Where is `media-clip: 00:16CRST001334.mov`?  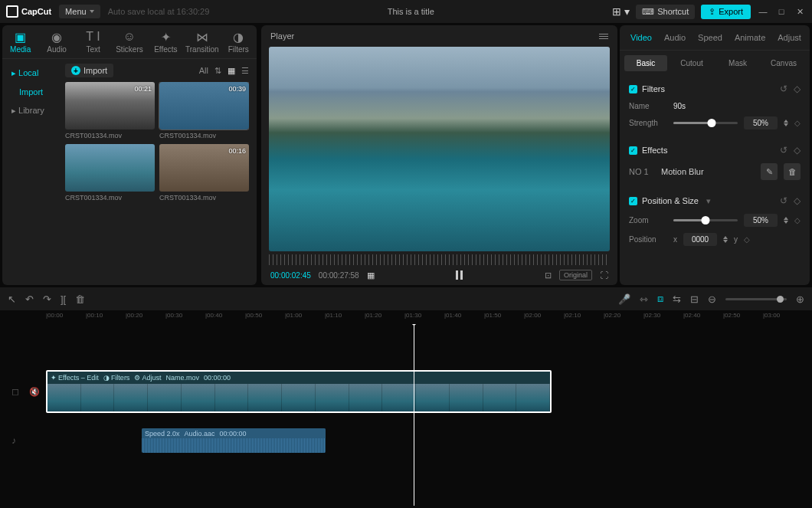
media-clip: 00:16CRST001334.mov is located at coordinates (204, 173).